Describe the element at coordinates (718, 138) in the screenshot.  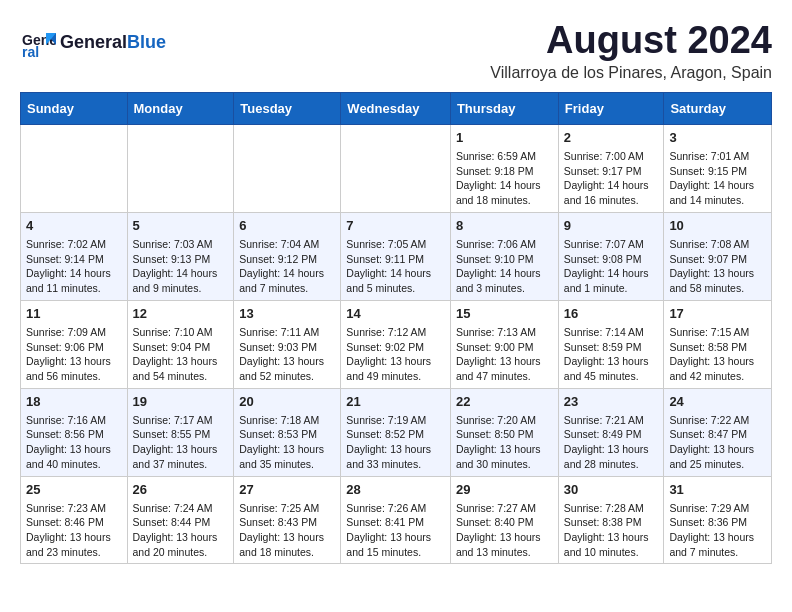
I see `day-number: 3` at that location.